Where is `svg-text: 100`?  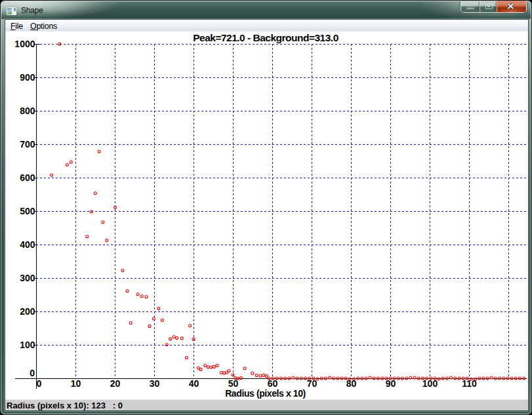
svg-text: 100 is located at coordinates (28, 345).